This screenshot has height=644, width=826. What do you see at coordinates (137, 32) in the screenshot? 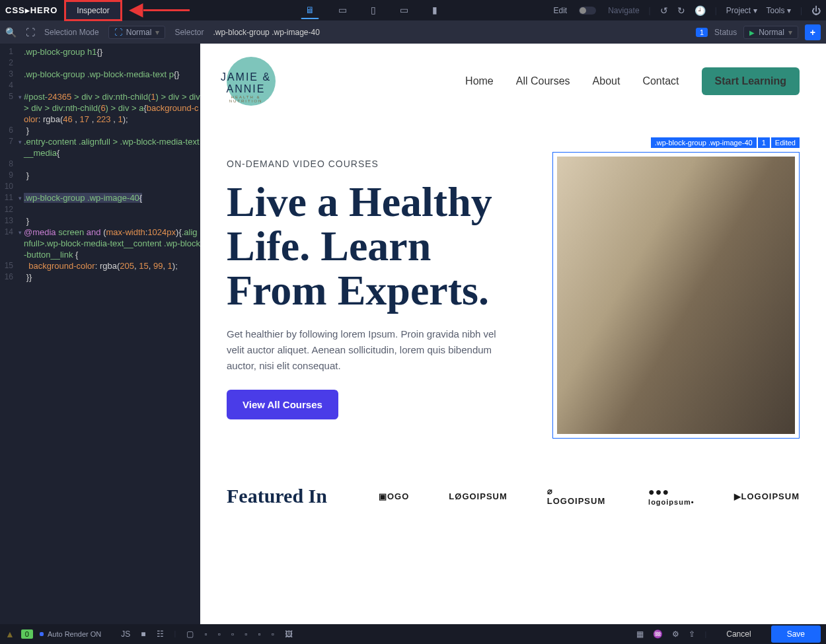
I see `selection-mode-dropdown: ⛶ Normal ▾` at bounding box center [137, 32].